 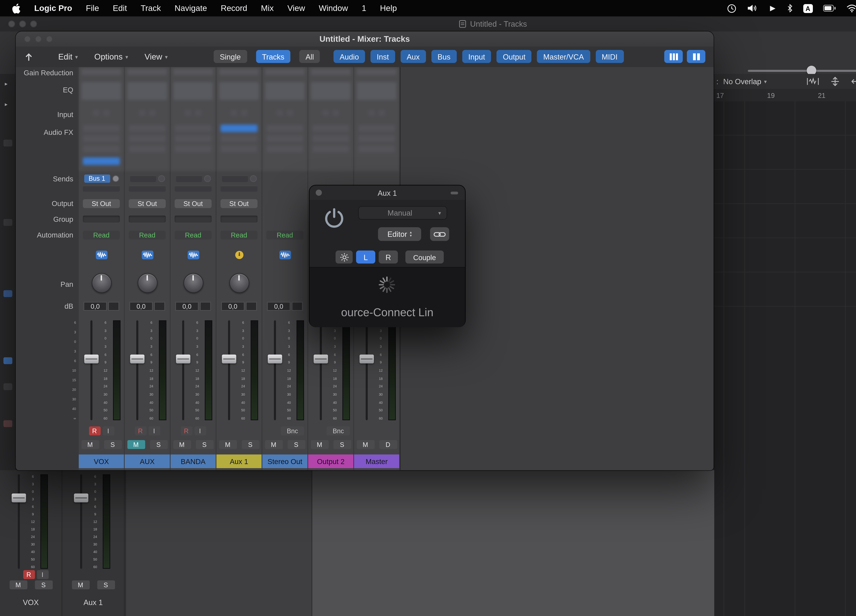 I want to click on filter-button: Aux, so click(x=413, y=57).